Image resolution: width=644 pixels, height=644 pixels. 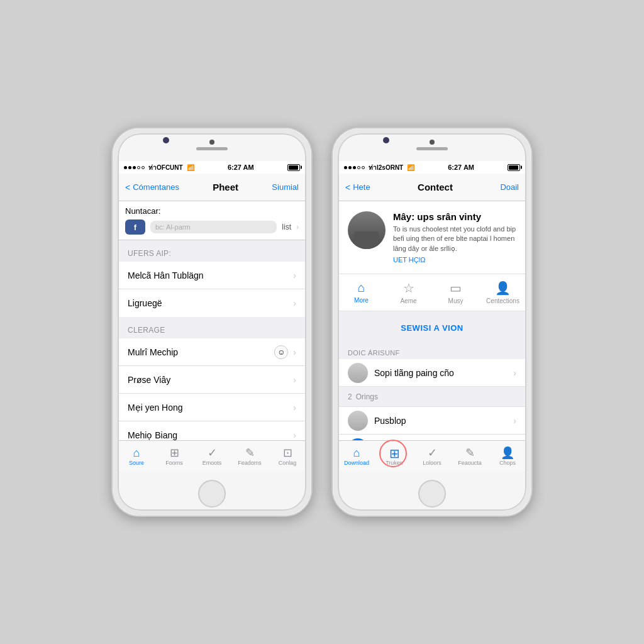 I want to click on action-tabs: ⌂ More ☆ Aeme ▭ Musy 👤 Centections, so click(x=432, y=293).